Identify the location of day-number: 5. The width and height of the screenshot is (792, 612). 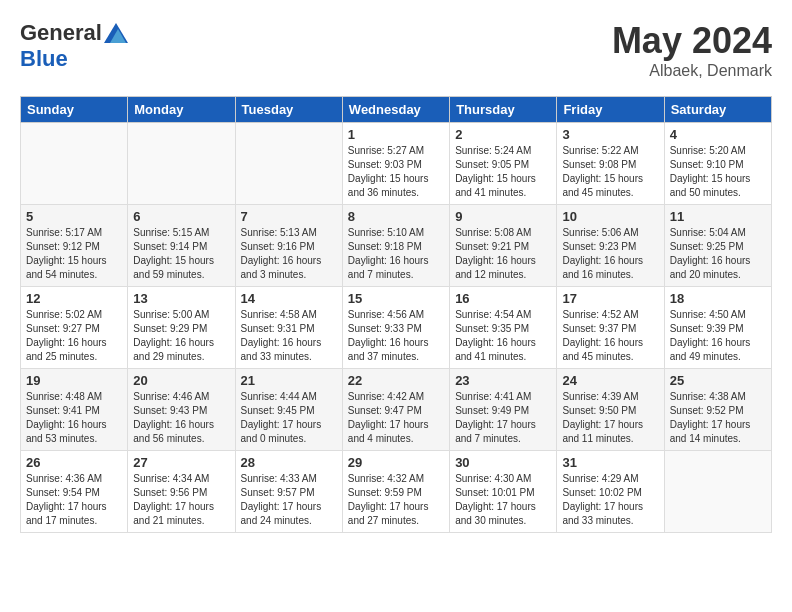
(74, 216).